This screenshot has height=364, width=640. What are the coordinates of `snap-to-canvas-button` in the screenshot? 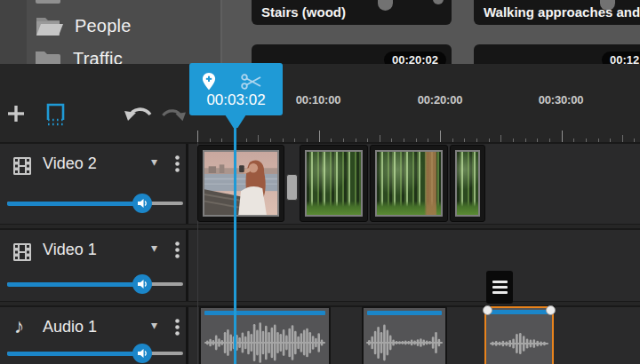 It's located at (57, 114).